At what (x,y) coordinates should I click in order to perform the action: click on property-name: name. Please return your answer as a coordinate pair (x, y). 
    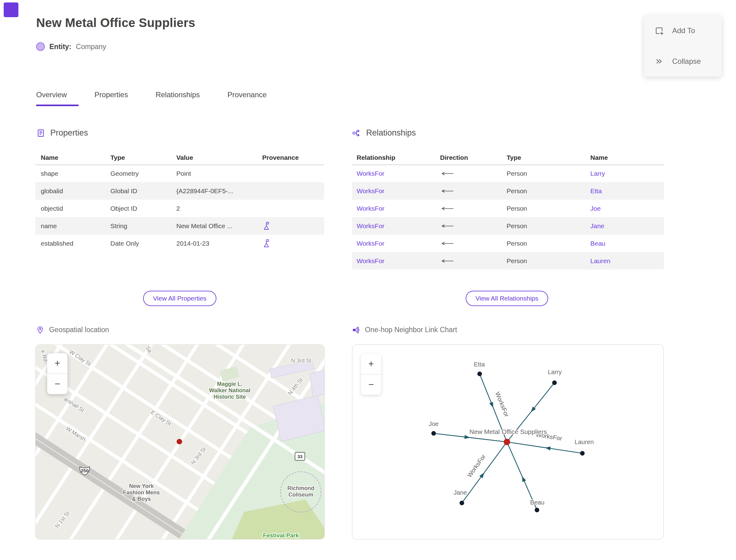
    Looking at the image, I should click on (70, 226).